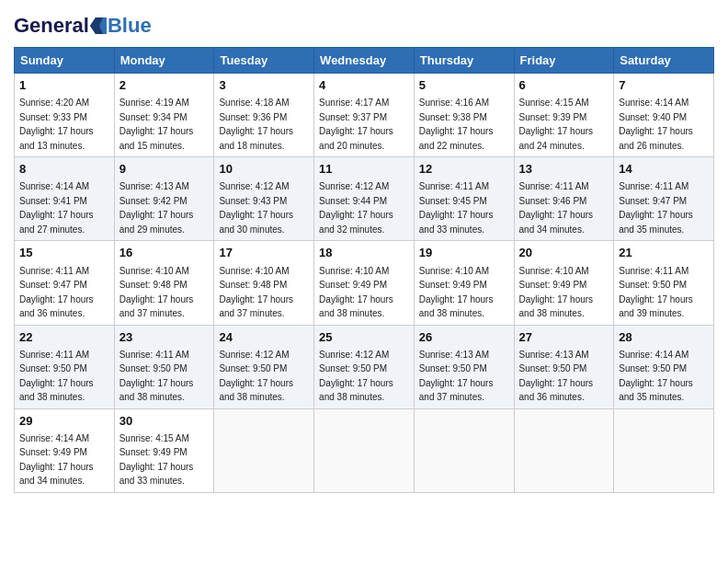 Image resolution: width=728 pixels, height=563 pixels. I want to click on day-info: Sunrise: 4:11 AMSunset: 9:45 PMDaylight:…, so click(456, 208).